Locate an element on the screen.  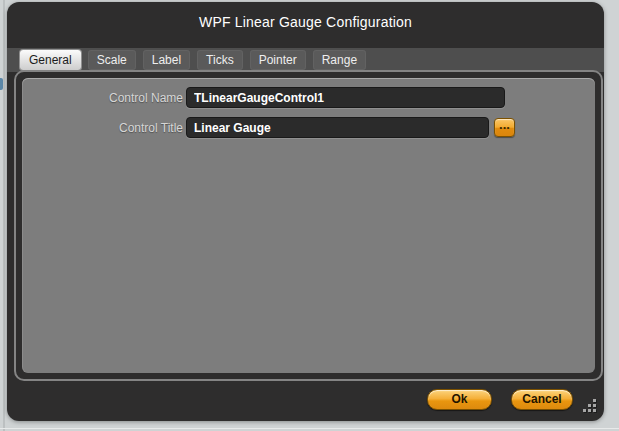
background-artifact is located at coordinates (2, 84).